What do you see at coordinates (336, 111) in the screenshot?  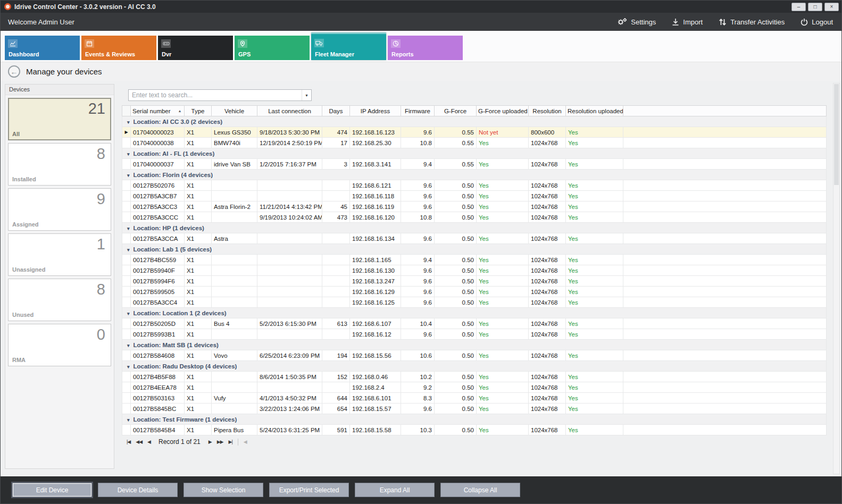 I see `column-header-days: Days` at bounding box center [336, 111].